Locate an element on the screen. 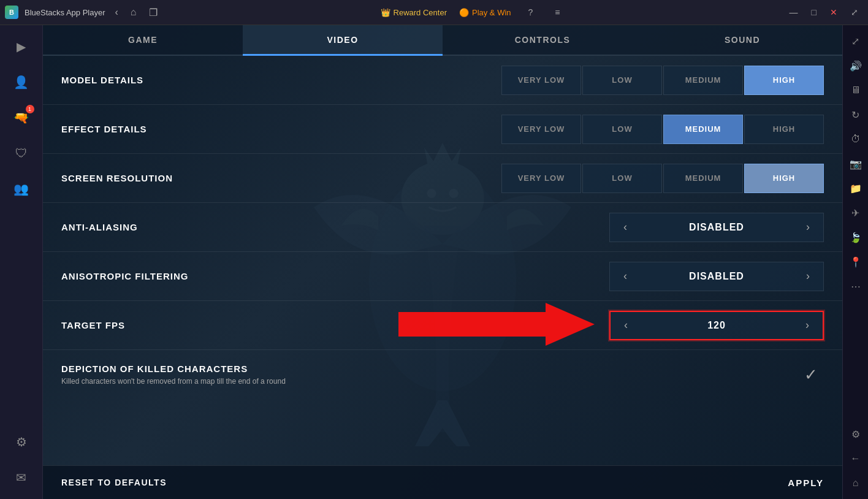  effect-low-btn: LOW is located at coordinates (622, 129).